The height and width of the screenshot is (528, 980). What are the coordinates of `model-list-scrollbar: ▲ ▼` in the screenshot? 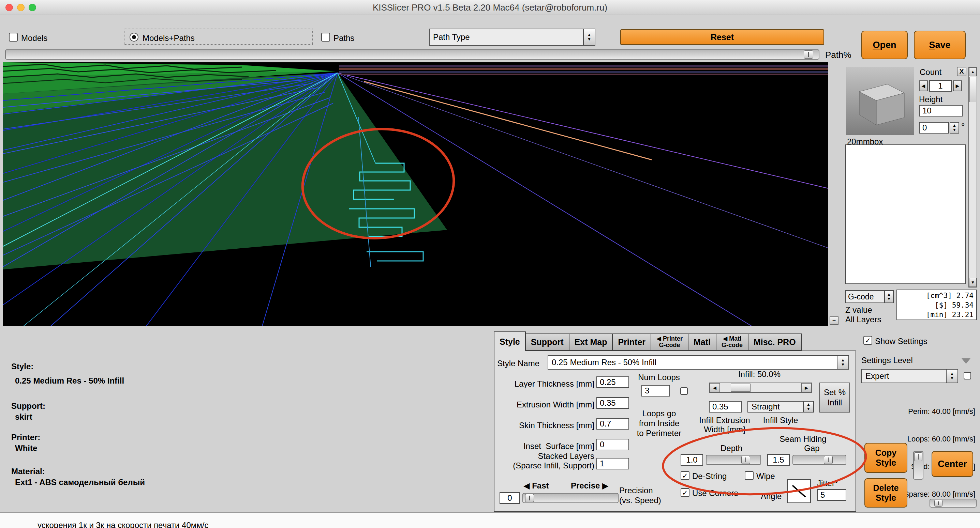 It's located at (973, 177).